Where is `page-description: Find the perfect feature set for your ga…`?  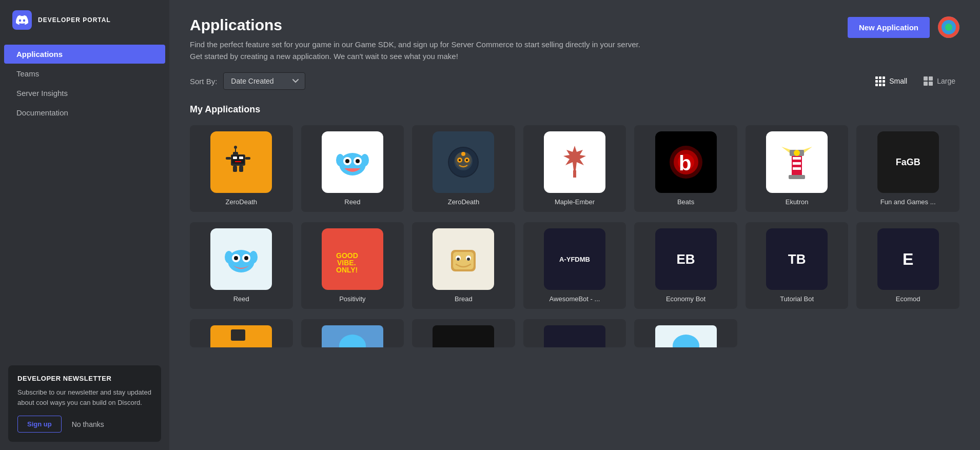 page-description: Find the perfect feature set for your ga… is located at coordinates (421, 50).